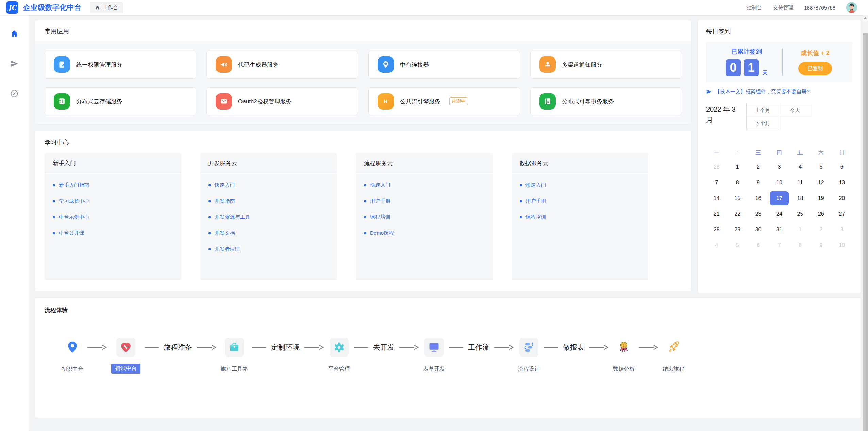 This screenshot has height=431, width=868. I want to click on app-card-flow-engine: H 公共流引擎服务 内测中, so click(444, 101).